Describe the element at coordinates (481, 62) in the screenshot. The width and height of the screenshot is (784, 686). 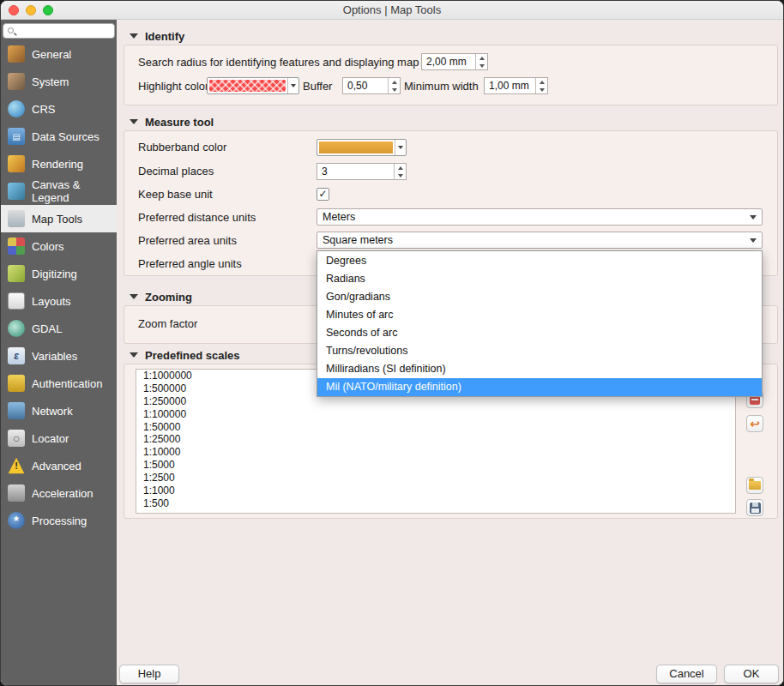
I see `search-radius-spin-buttons` at that location.